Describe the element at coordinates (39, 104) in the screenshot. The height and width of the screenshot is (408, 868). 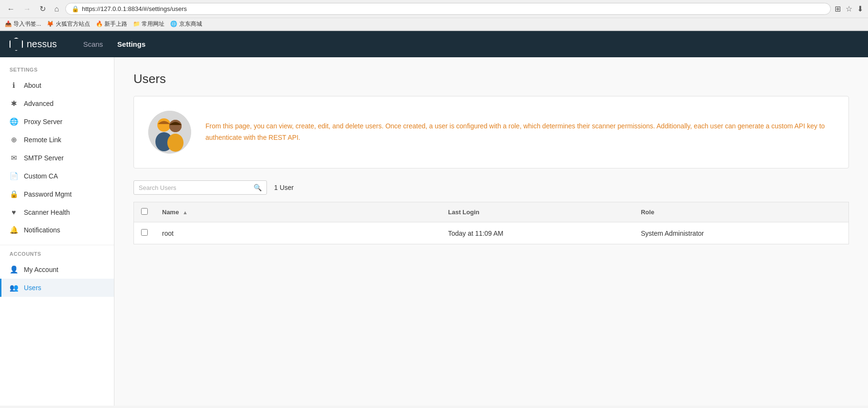
I see `sidebar-label-advanced: Advanced` at that location.